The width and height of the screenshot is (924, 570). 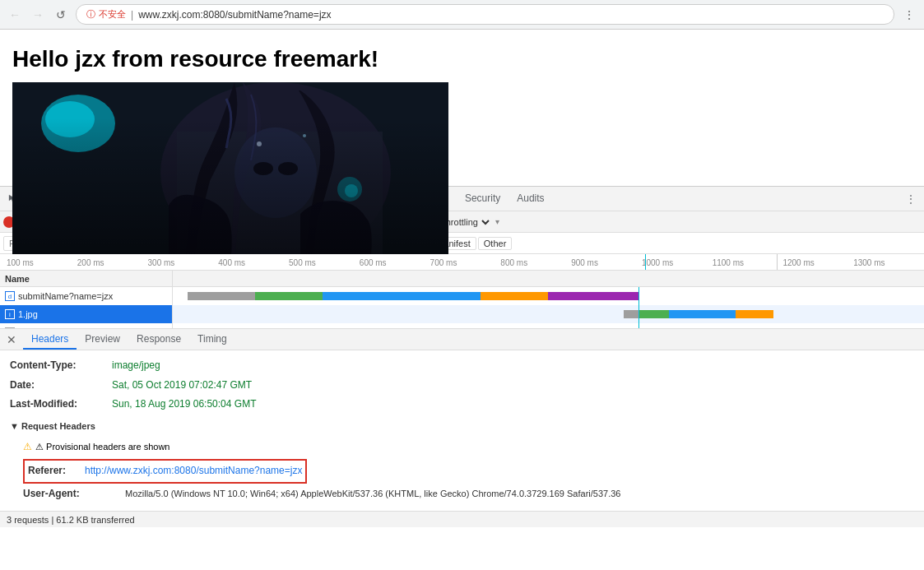 I want to click on warning-icon: ⚠, so click(x=28, y=447).